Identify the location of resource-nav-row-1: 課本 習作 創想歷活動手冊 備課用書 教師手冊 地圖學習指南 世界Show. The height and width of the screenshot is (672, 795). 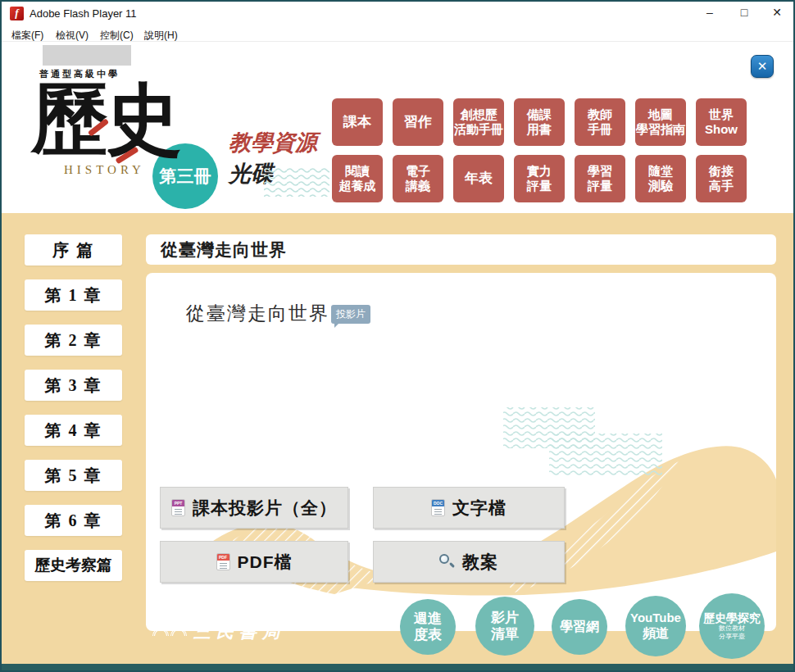
(539, 122).